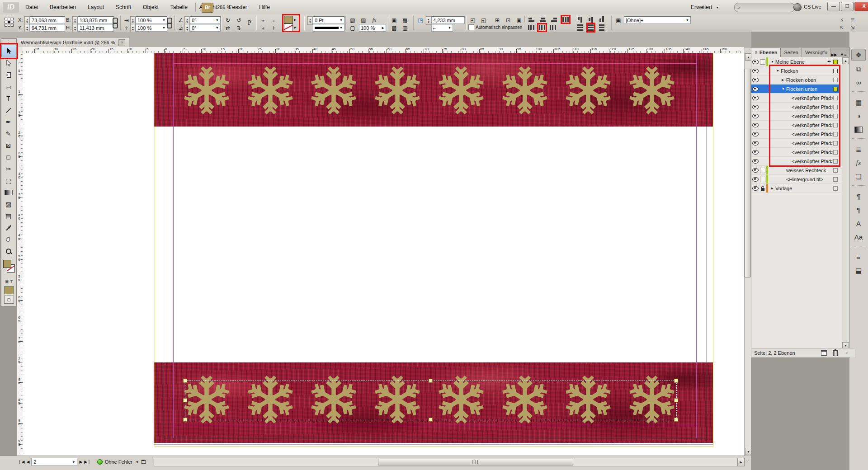  I want to click on corner-radius-field: 4,233 mm, so click(448, 20).